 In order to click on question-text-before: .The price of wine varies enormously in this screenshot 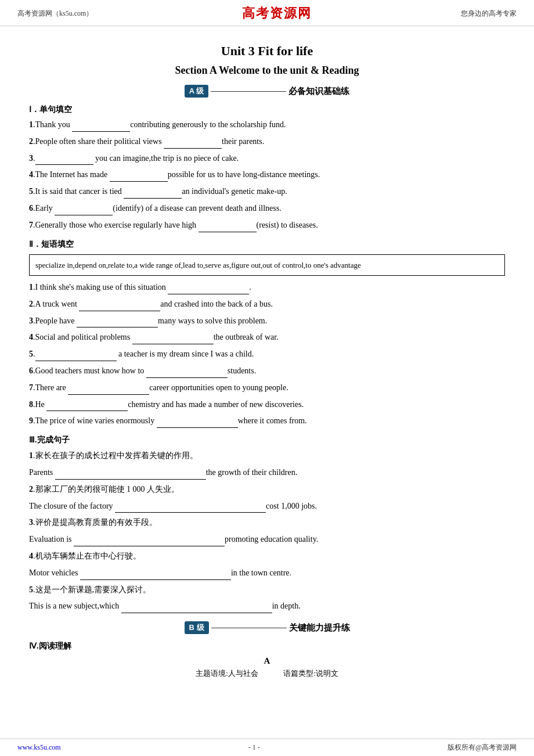, I will do `click(95, 420)`.